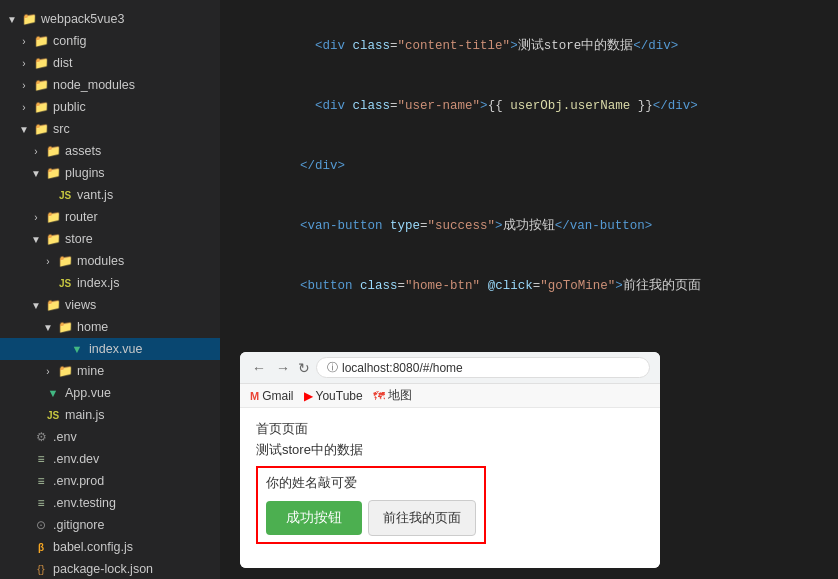  What do you see at coordinates (36, 218) in the screenshot?
I see `arrow-router: ›` at bounding box center [36, 218].